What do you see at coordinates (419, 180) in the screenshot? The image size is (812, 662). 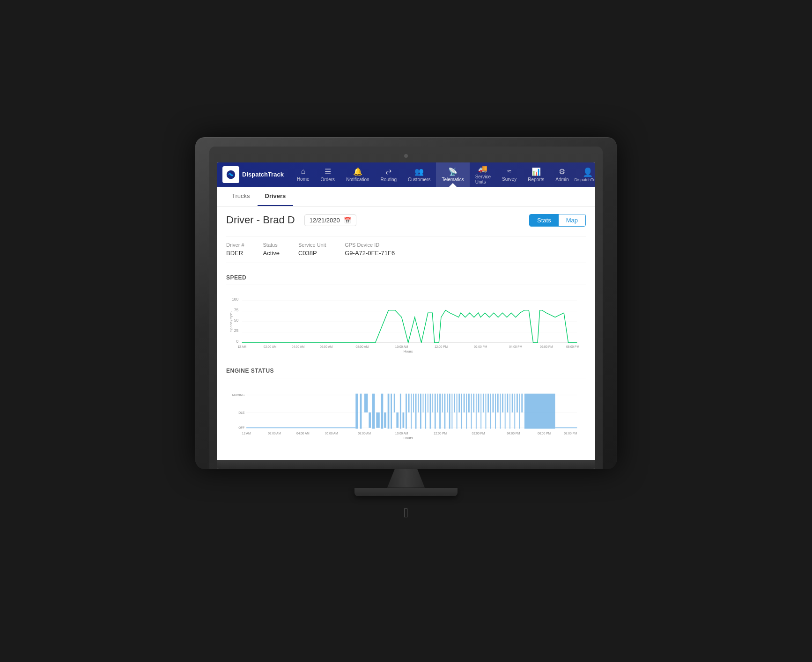 I see `nav-customers-label: Customers` at bounding box center [419, 180].